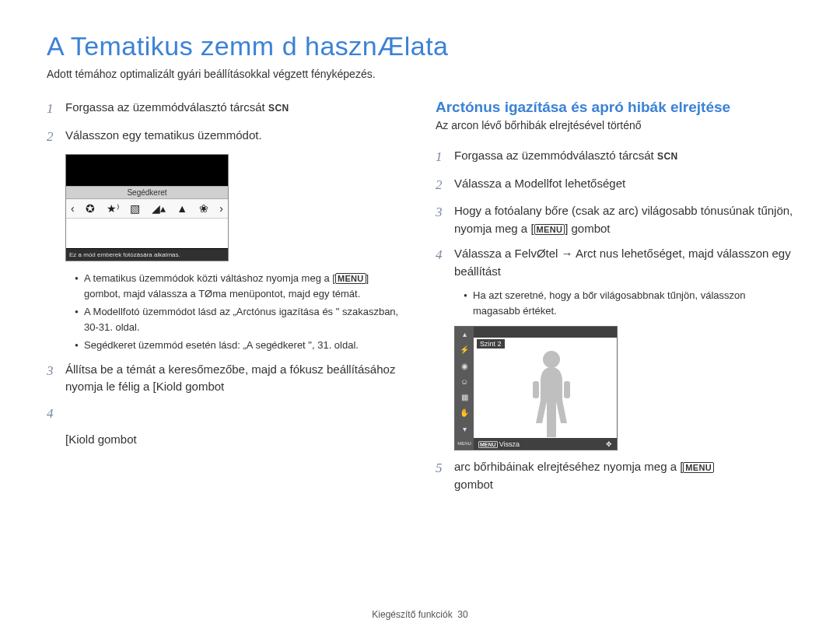 The height and width of the screenshot is (634, 840). What do you see at coordinates (465, 429) in the screenshot?
I see `down-icon: ▾` at bounding box center [465, 429].